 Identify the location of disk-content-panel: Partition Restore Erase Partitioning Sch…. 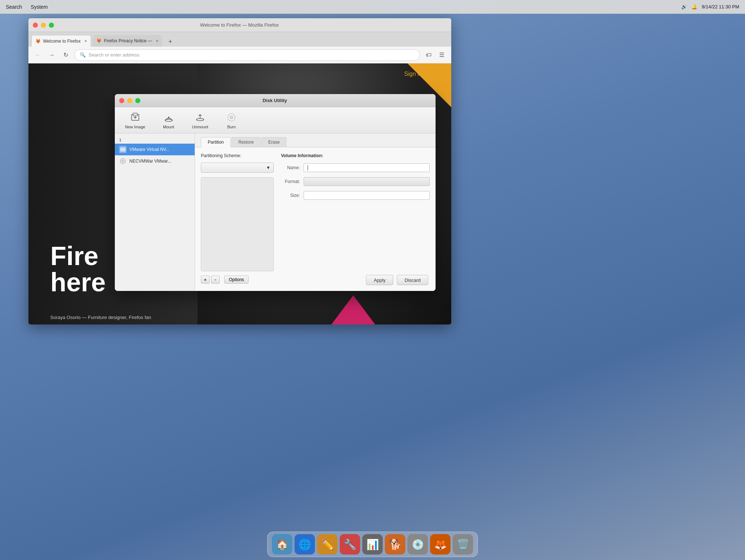
(315, 212).